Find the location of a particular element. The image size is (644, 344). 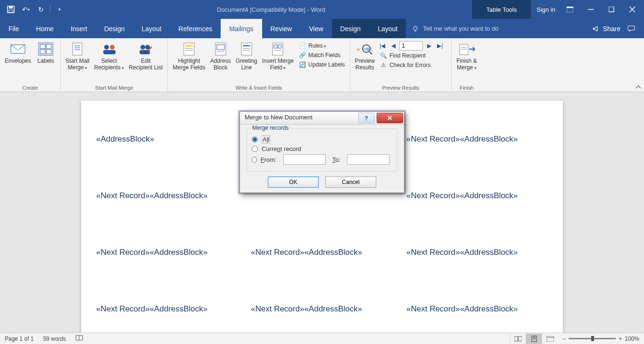

rules-button: 📄Rules is located at coordinates (322, 46).